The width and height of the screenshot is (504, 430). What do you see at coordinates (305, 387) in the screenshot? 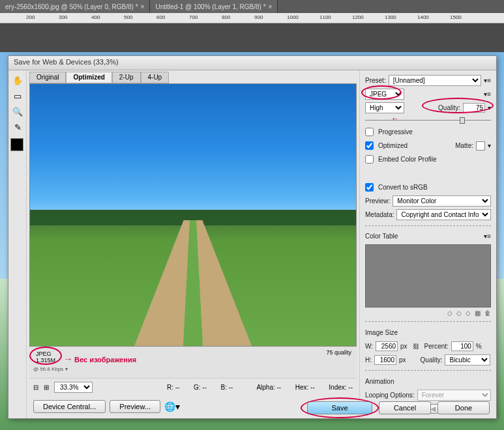
I see `hex-readout: Hex: --` at bounding box center [305, 387].